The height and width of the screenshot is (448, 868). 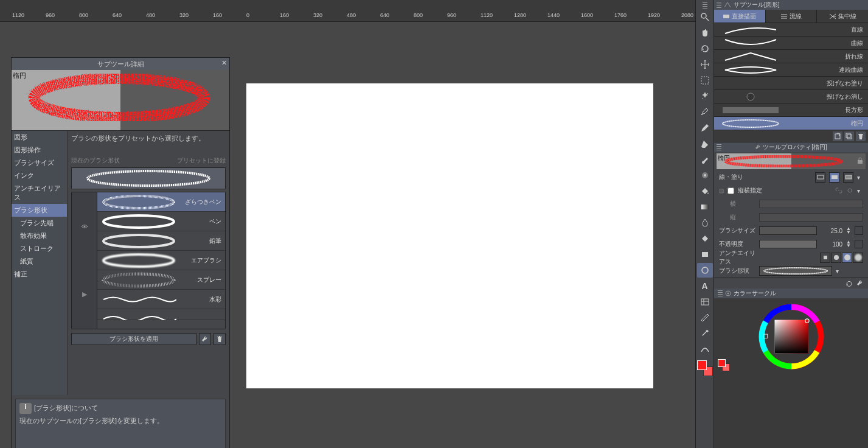 I want to click on color-wheel, so click(x=791, y=337).